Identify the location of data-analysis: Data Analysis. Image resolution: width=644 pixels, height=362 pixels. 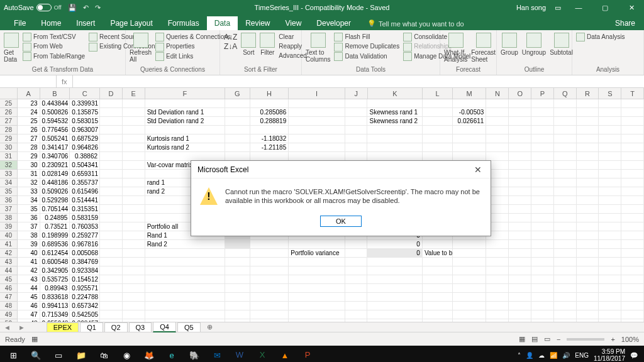
(601, 37).